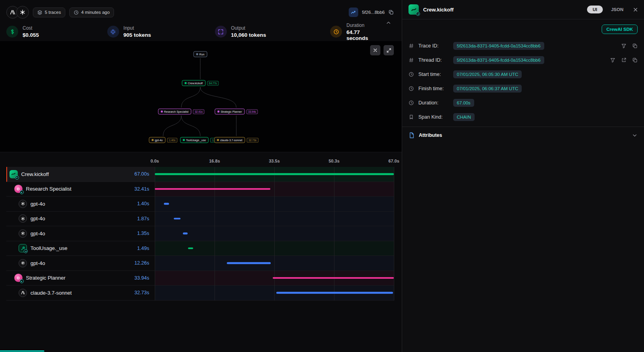 This screenshot has width=644, height=352. I want to click on field-value: 07/01/2025, 06:06:37 AM UTC, so click(488, 89).